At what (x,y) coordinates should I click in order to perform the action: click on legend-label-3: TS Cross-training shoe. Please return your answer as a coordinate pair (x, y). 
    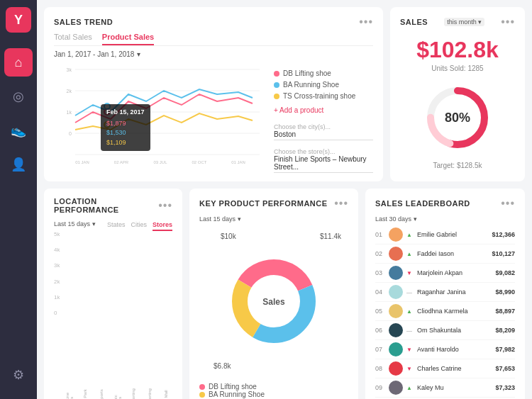
    Looking at the image, I should click on (319, 96).